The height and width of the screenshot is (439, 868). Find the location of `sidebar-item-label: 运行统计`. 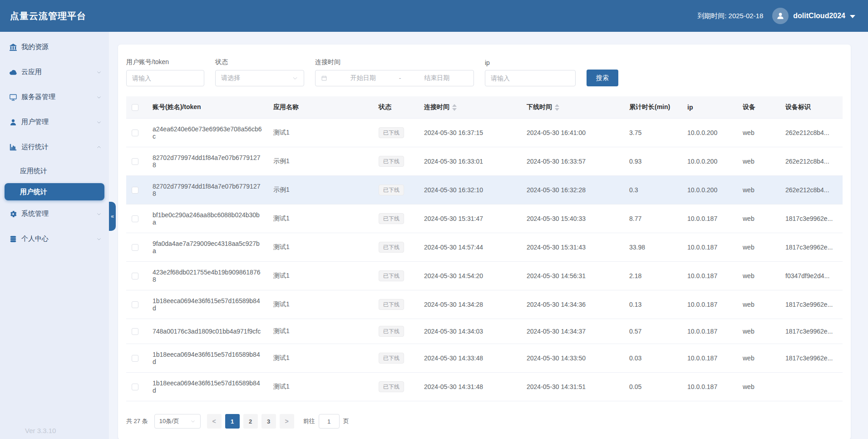

sidebar-item-label: 运行统计 is located at coordinates (59, 147).